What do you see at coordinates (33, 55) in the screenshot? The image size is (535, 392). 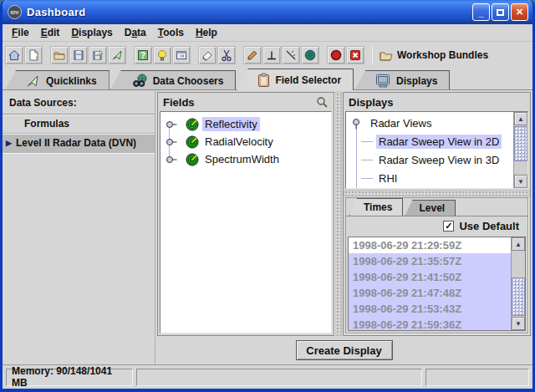 I see `new-bundle-icon` at bounding box center [33, 55].